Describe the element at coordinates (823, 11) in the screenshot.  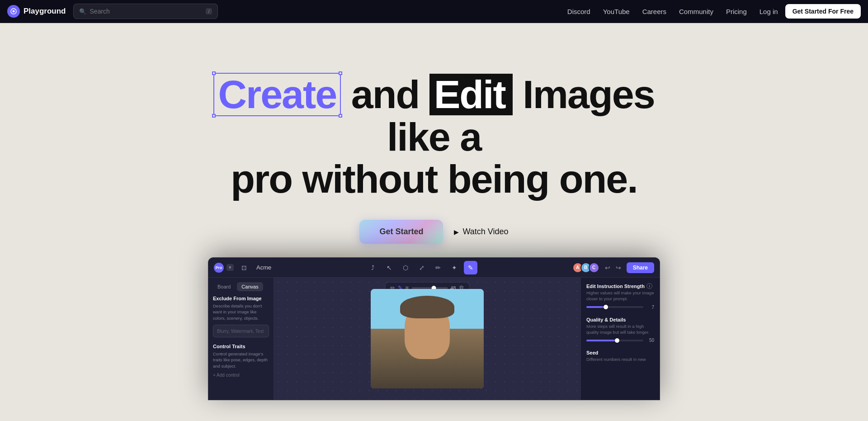
I see `get-started-for-free-button: Get Started For Free` at that location.